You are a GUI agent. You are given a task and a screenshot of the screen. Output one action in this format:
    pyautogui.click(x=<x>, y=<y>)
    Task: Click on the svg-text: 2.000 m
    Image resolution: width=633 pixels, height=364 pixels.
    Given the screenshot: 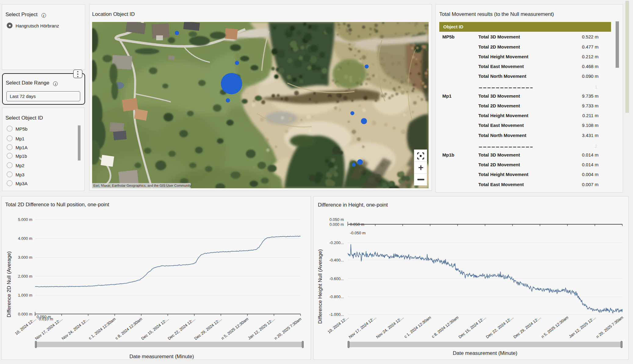 What is the action you would take?
    pyautogui.click(x=25, y=276)
    